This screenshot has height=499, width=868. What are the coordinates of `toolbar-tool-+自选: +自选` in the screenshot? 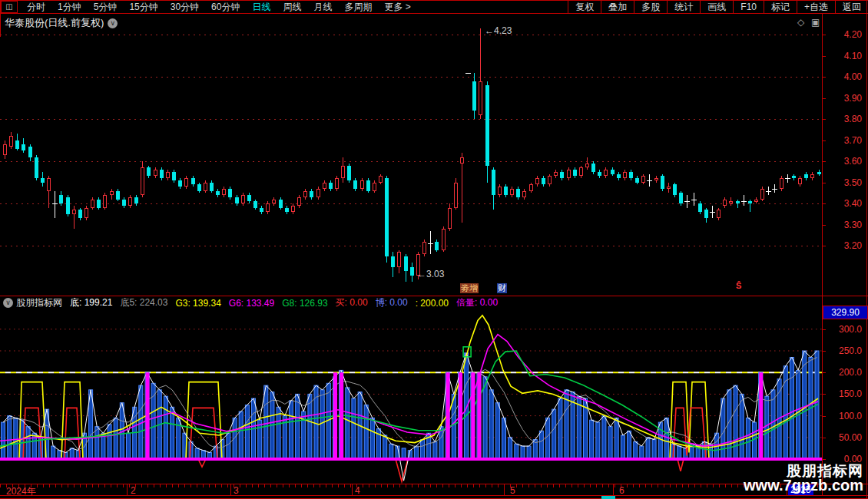 It's located at (816, 7).